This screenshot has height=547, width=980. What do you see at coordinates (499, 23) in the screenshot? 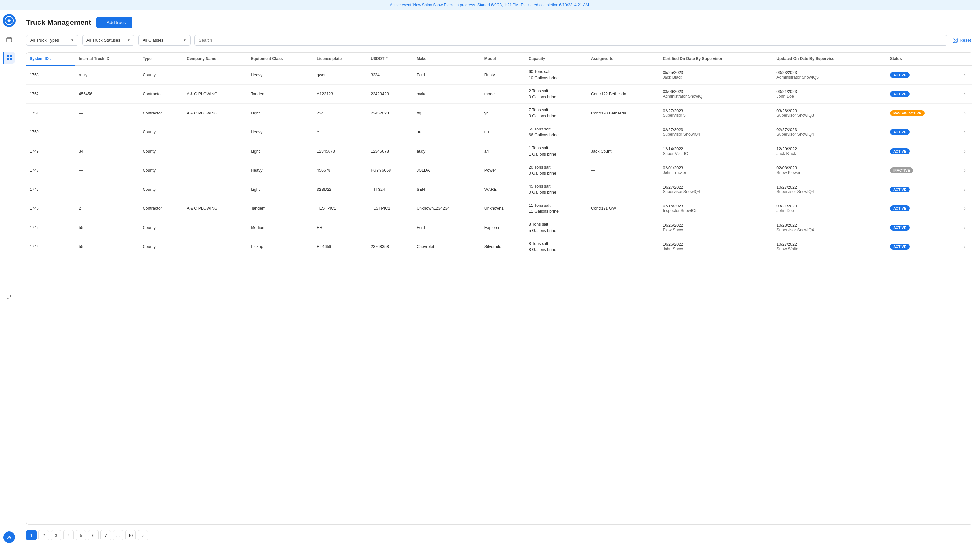
I see `page-header: Truck Management + Add truck` at bounding box center [499, 23].